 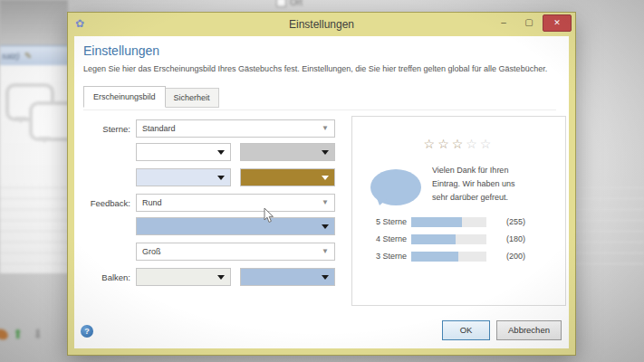 I want to click on selected-value: Standard, so click(x=159, y=129).